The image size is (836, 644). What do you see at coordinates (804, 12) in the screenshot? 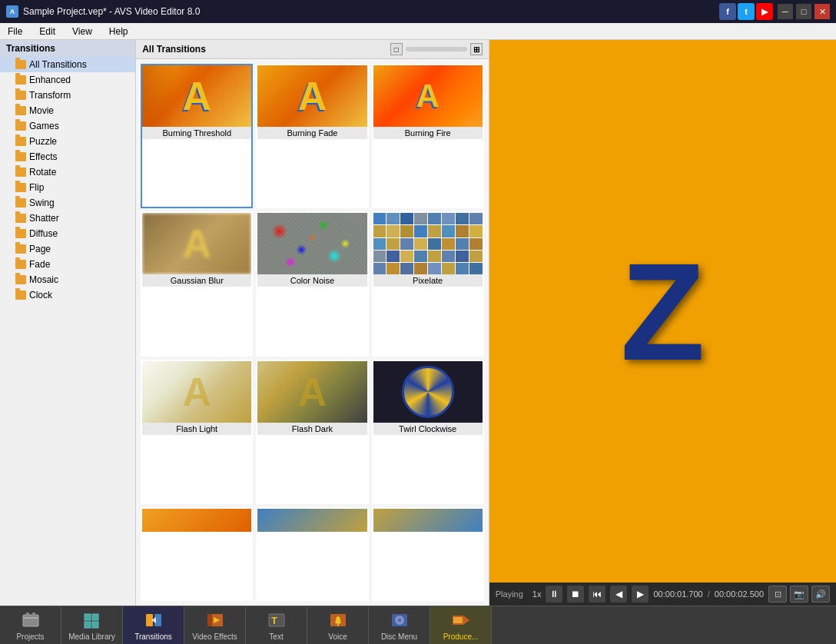
I see `window-controls: ─ □ ✕` at bounding box center [804, 12].